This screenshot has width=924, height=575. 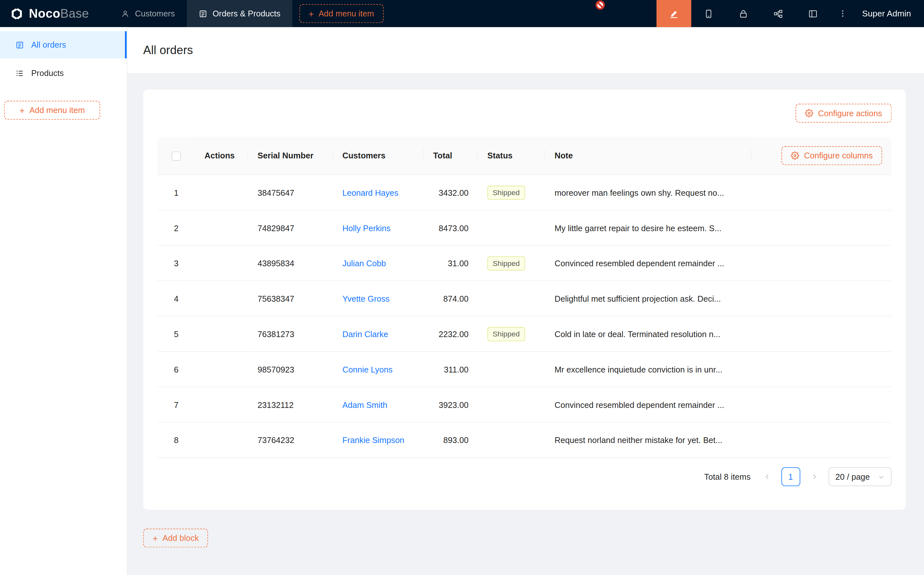 What do you see at coordinates (525, 440) in the screenshot?
I see `table-row: 8 73764232 Frankie Simpson 893.00 Reques…` at bounding box center [525, 440].